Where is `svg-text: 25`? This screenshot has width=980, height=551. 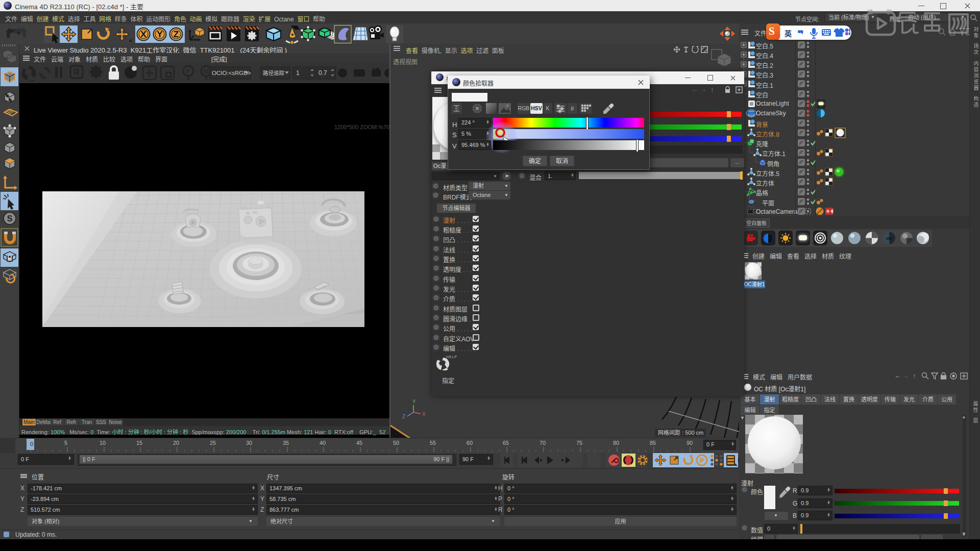
svg-text: 25 is located at coordinates (213, 443).